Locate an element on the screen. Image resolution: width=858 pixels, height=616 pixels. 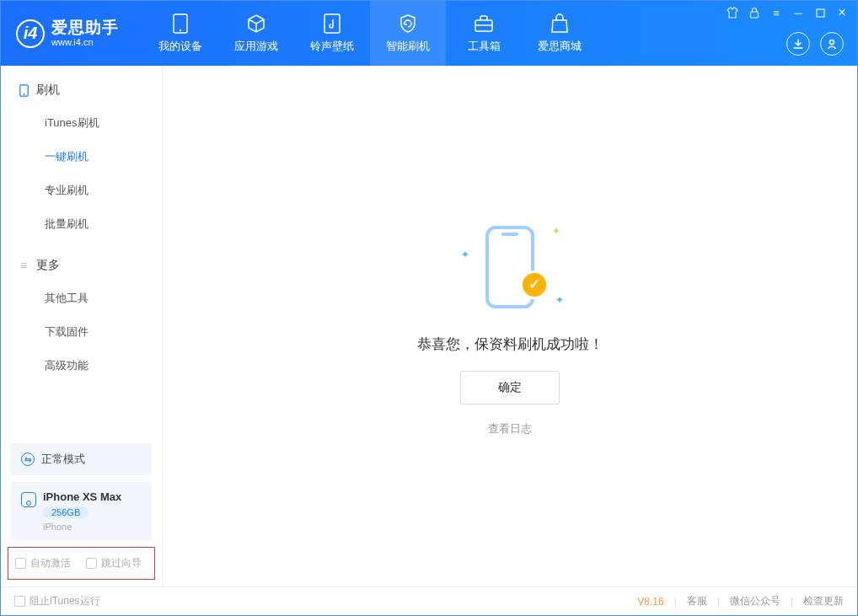
success-message: 恭喜您，保资料刷机成功啦！ is located at coordinates (511, 344).